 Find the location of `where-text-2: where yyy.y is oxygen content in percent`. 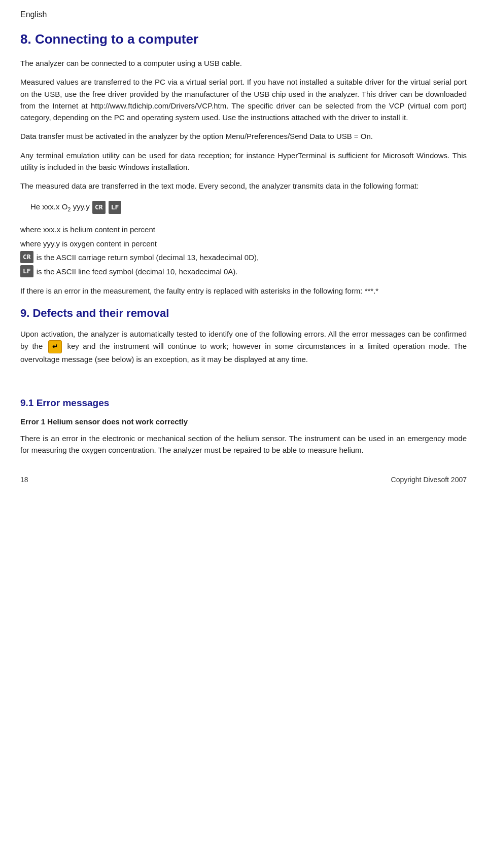

where-text-2: where yyy.y is oxygen content in percent is located at coordinates (88, 244).